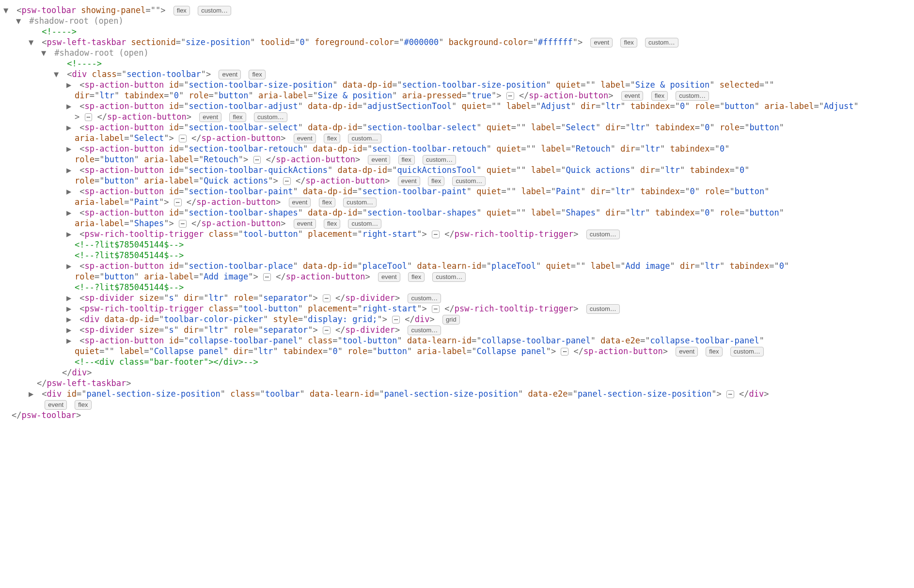  What do you see at coordinates (457, 319) in the screenshot?
I see `node-color-picker: ▶ <div data-dp-id="toolbar-color-picker"…` at bounding box center [457, 319].